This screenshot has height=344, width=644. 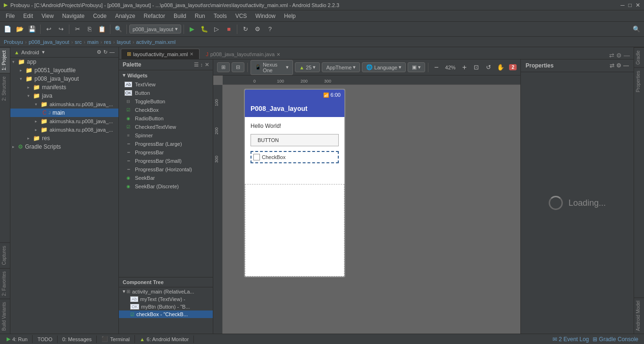 What do you see at coordinates (78, 42) in the screenshot?
I see `bc-item-2: src` at bounding box center [78, 42].